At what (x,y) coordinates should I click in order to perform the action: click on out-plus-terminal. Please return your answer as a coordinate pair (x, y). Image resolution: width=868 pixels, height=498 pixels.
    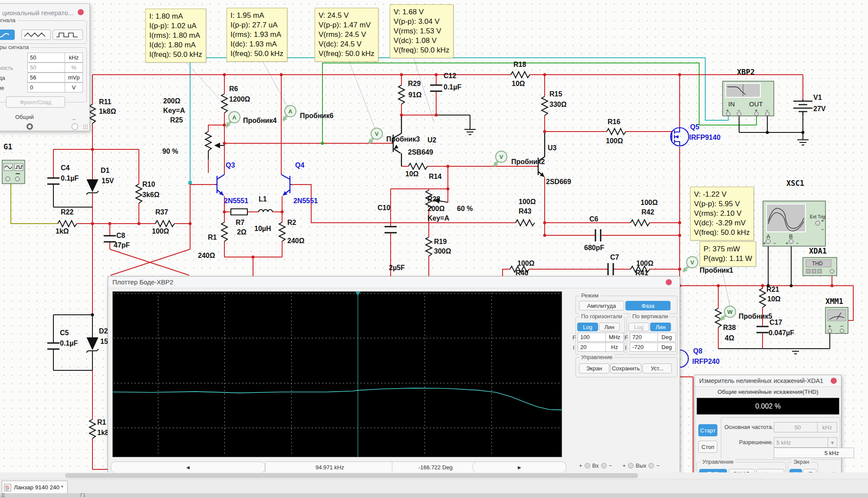
    Looking at the image, I should click on (631, 465).